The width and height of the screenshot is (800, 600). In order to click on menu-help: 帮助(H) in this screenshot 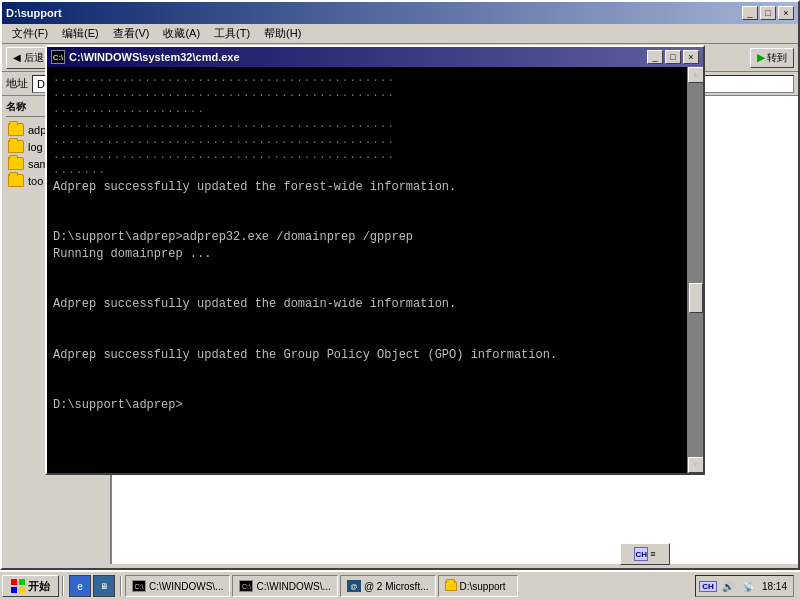, I will do `click(282, 34)`.